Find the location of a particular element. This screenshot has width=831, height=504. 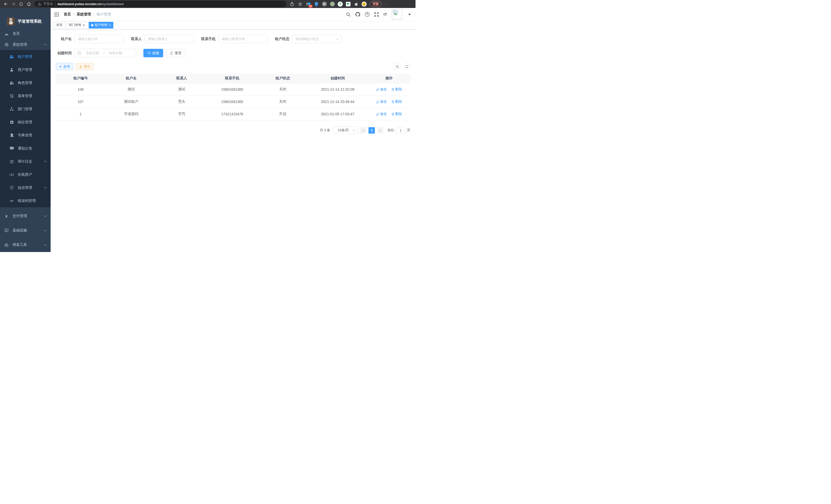

cell-tenant-id: 1 is located at coordinates (80, 114).